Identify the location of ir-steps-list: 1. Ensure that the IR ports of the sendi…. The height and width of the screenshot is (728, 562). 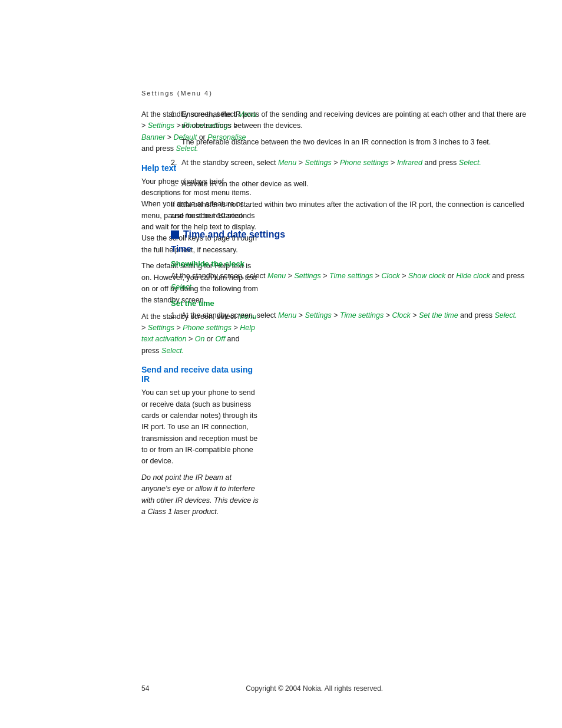
(349, 152).